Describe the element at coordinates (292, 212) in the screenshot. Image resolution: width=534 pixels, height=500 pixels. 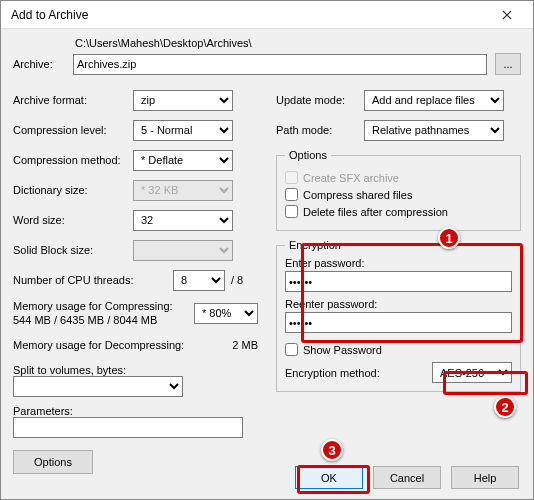
I see `delete-after-checkbox` at that location.